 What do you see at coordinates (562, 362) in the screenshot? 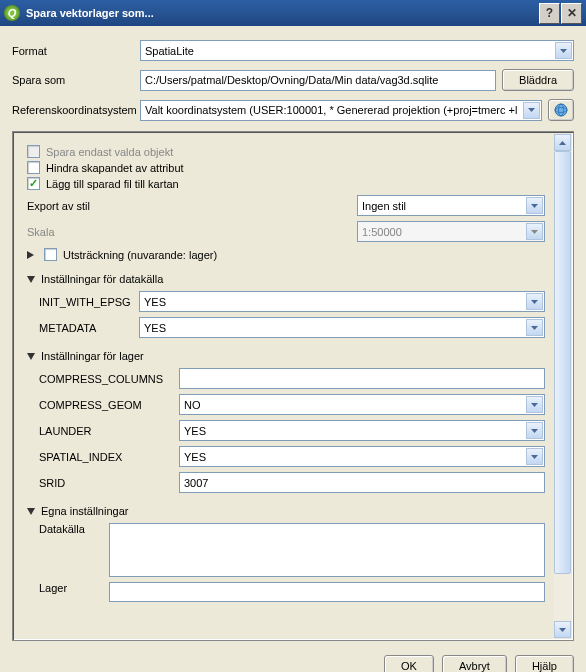
I see `scroll-thumb` at bounding box center [562, 362].